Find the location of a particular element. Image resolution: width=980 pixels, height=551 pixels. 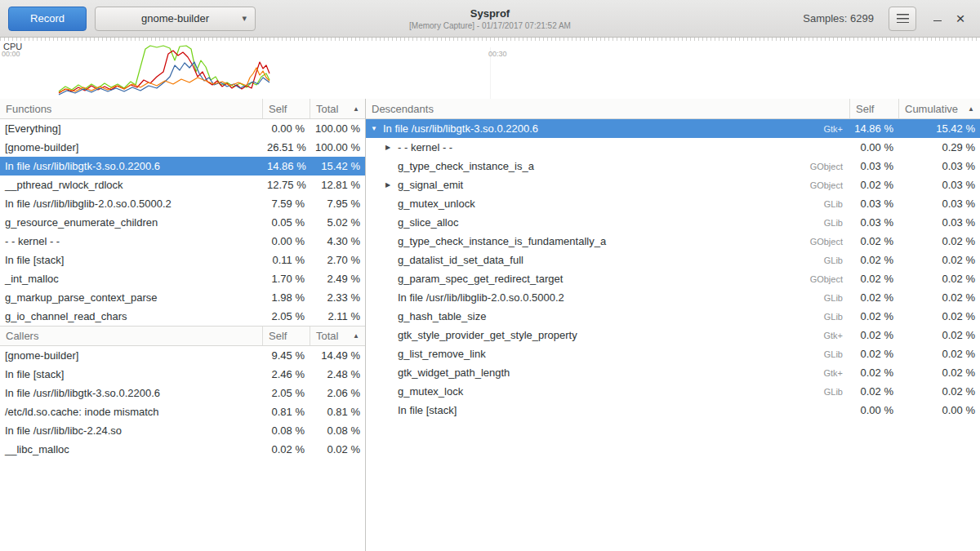

self-value-cell: 0.05 % is located at coordinates (286, 222).